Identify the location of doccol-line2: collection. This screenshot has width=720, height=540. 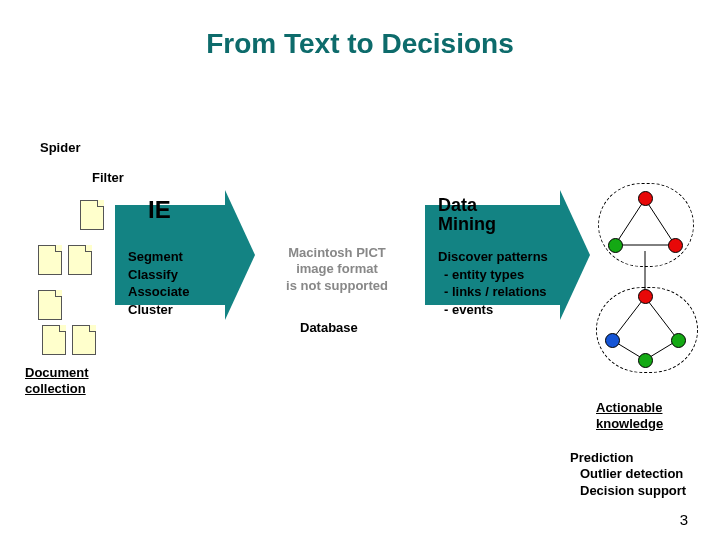
(57, 389).